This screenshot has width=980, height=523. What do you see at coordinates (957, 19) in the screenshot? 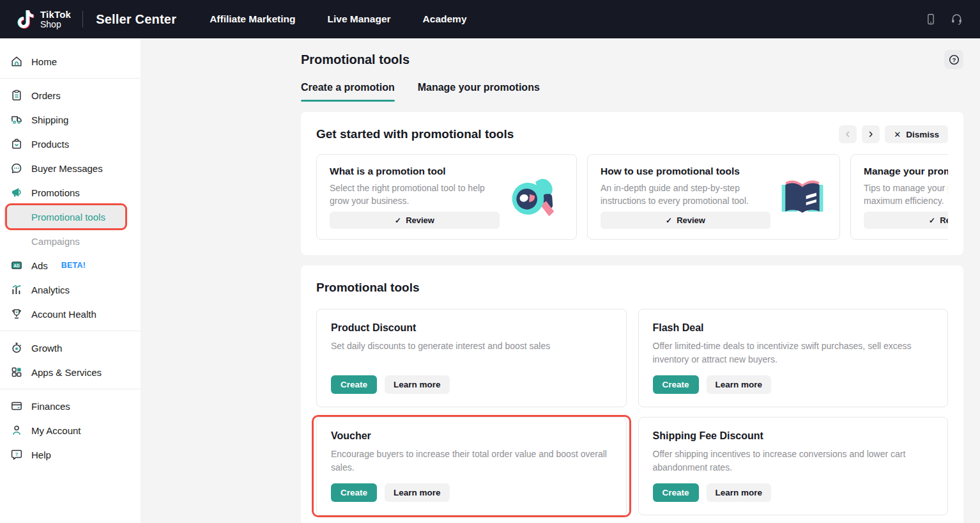
I see `headset-icon` at bounding box center [957, 19].